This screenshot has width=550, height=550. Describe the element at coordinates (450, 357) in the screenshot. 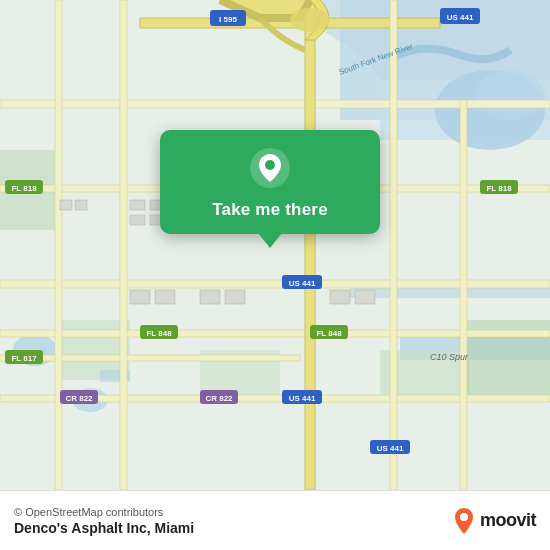

I see `svg-text: C10 Spur` at that location.